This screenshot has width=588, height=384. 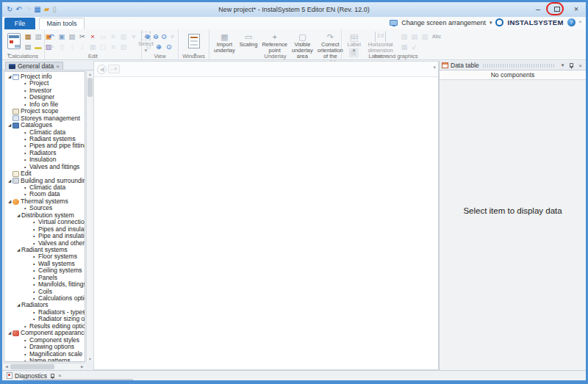 I want to click on tree-item: •Component styles, so click(x=44, y=341).